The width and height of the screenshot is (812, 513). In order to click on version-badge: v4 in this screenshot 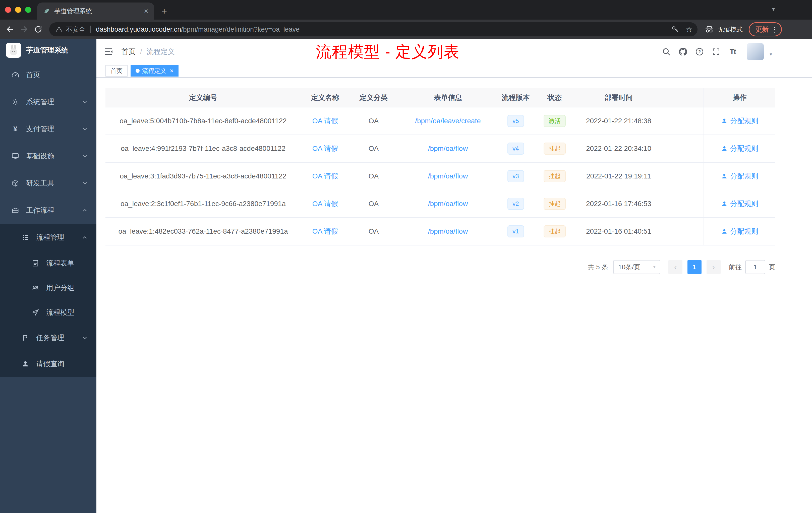, I will do `click(516, 149)`.